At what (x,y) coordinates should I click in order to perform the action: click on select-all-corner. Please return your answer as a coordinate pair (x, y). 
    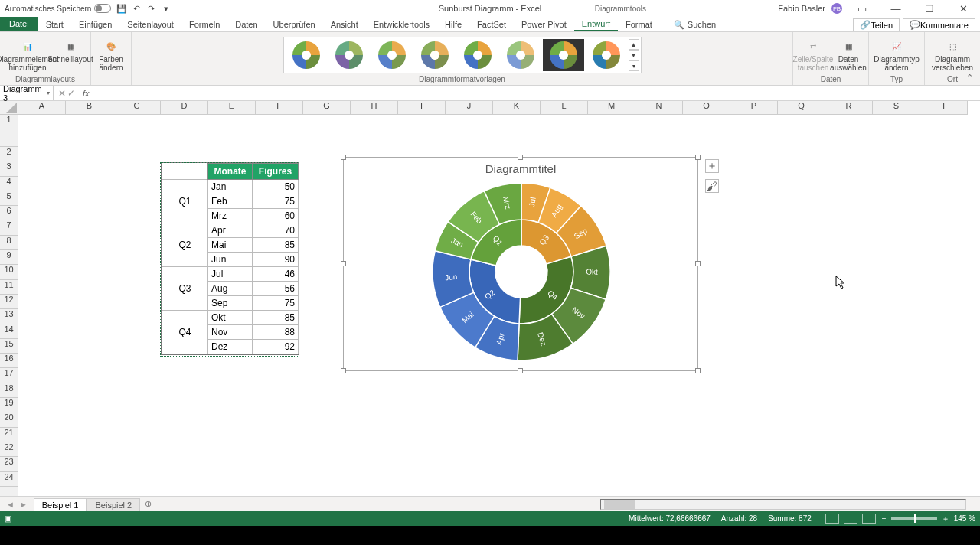
    Looking at the image, I should click on (9, 108).